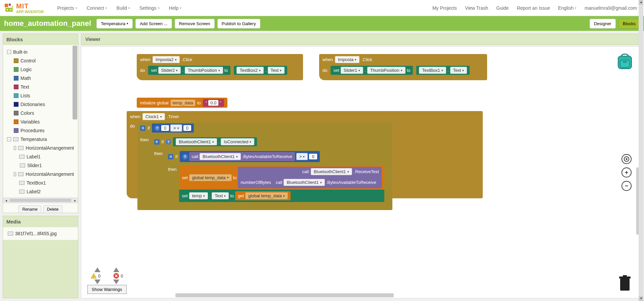 This screenshot has height=301, width=644. What do you see at coordinates (40, 78) in the screenshot?
I see `category-math: Math` at bounding box center [40, 78].